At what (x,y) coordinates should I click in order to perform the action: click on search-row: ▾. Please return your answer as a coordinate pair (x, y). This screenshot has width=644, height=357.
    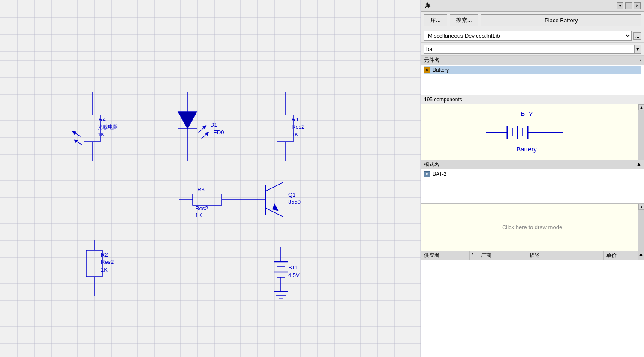
    Looking at the image, I should click on (533, 49).